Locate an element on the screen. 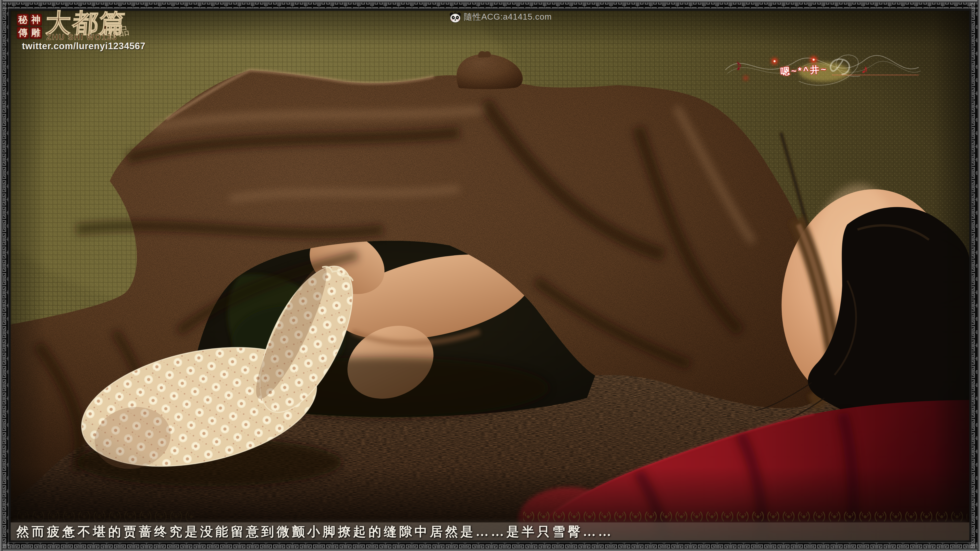  seal-char: 秘 is located at coordinates (23, 20).